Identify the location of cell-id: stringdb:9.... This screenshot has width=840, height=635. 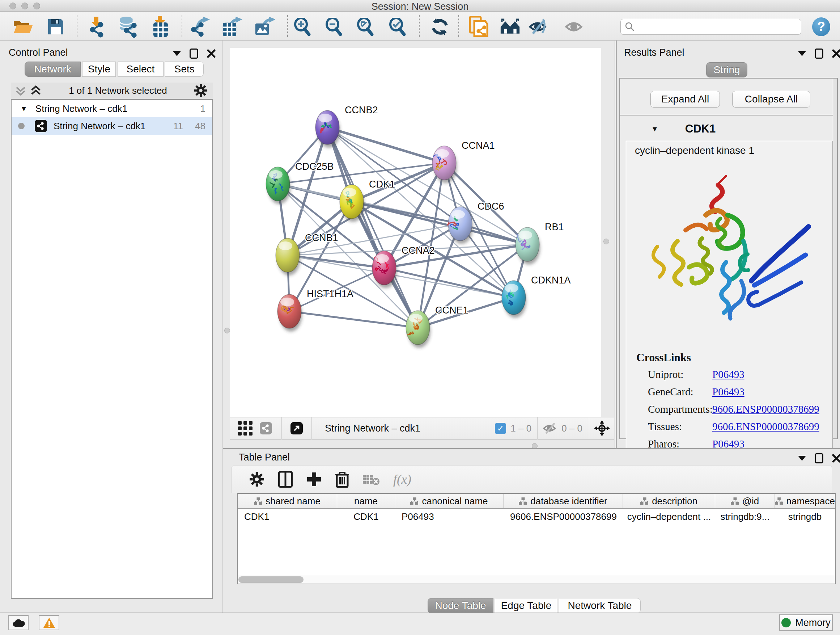
(745, 516).